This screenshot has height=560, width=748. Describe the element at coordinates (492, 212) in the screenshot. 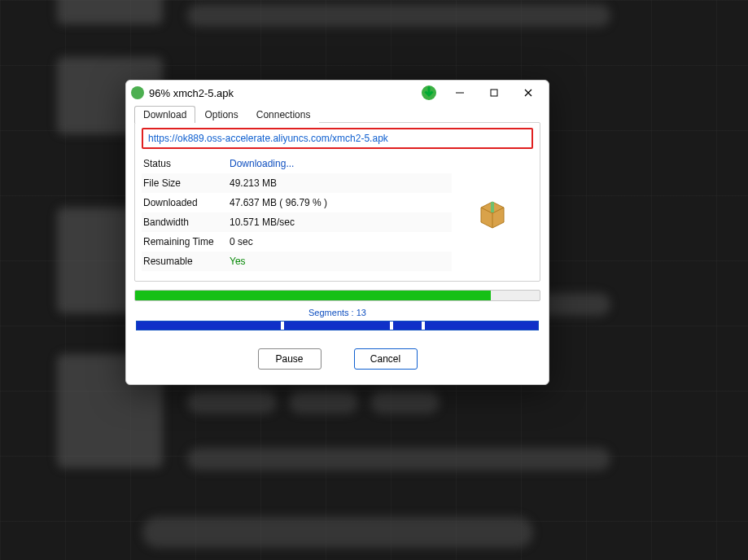

I see `package-icon` at that location.